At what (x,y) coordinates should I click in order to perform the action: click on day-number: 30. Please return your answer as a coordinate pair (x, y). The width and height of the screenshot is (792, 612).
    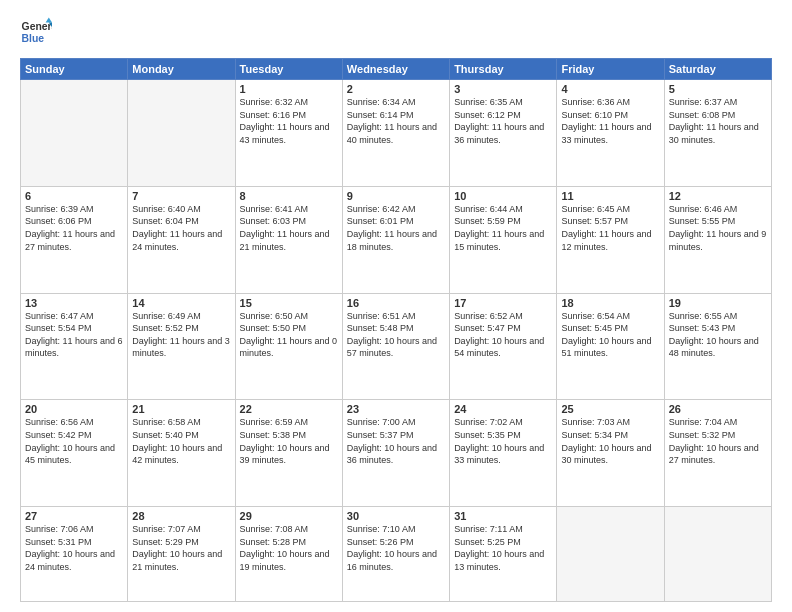
    Looking at the image, I should click on (396, 516).